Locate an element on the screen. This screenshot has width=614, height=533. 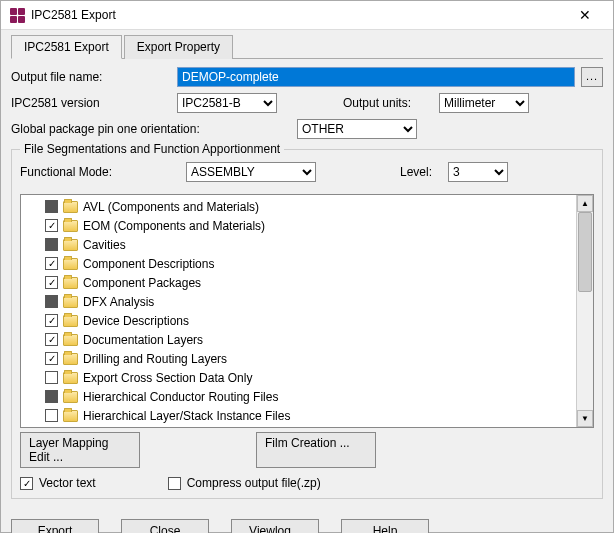
tab-export-property: Export Property is located at coordinates (178, 47).